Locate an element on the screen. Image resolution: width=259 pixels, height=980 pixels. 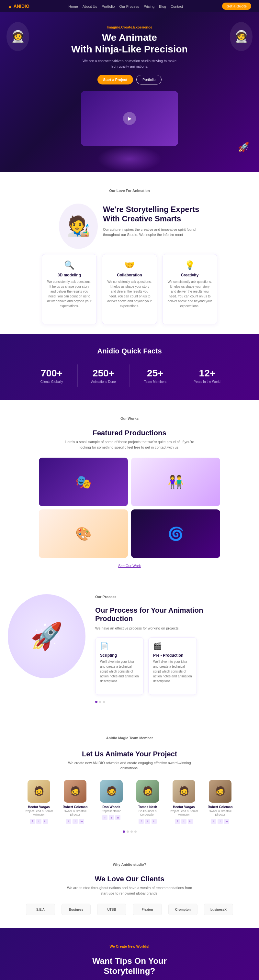
team-name-6: Robert Coleman is located at coordinates (220, 807).